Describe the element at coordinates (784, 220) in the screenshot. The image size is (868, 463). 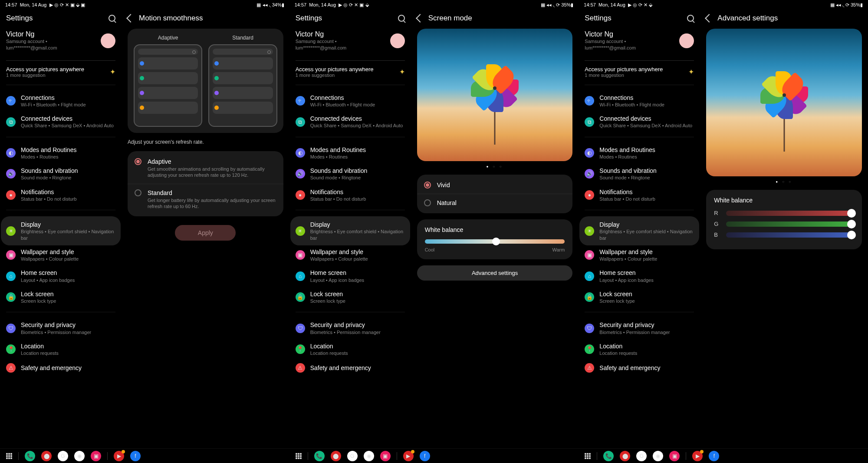
I see `rgb-white-balance-card: White balance R G B` at that location.